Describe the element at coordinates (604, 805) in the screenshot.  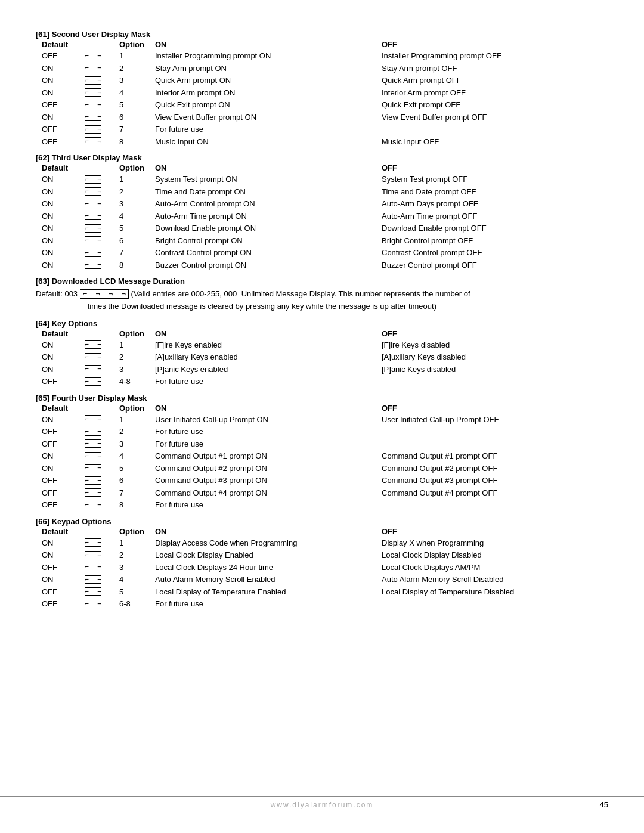
I see `page-number: 45` at that location.